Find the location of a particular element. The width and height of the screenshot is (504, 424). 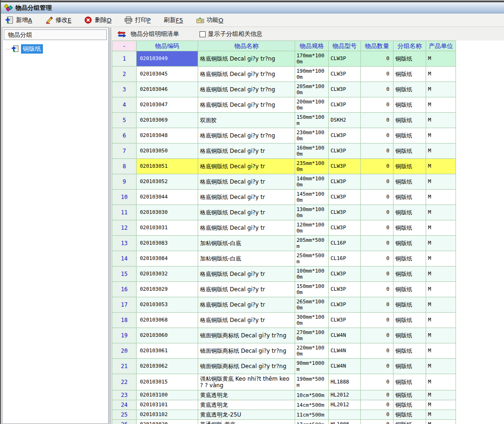

table-row: 10020103044格底铜版纸 Decal gi?y tr145mm*1000… is located at coordinates (284, 198).